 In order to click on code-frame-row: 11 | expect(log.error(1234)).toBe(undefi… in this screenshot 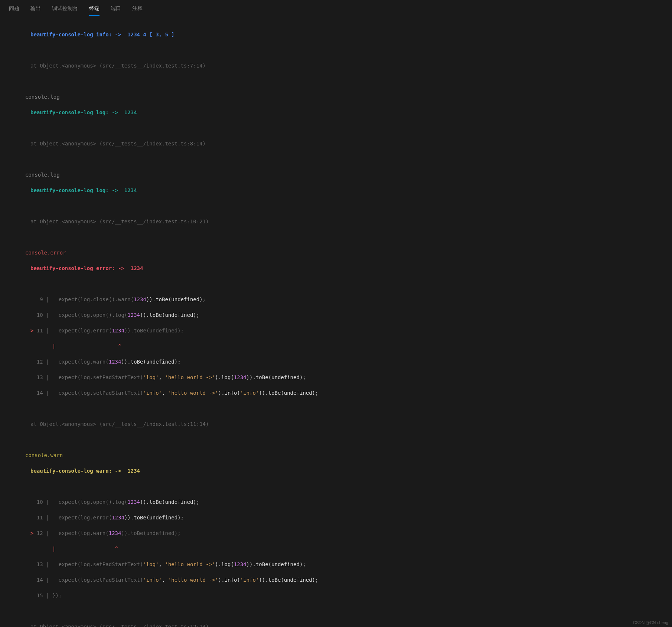, I will do `click(339, 518)`.